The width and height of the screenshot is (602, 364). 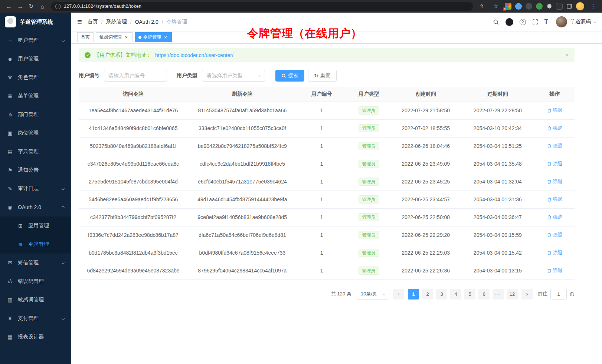 I want to click on goto-page-input, so click(x=559, y=294).